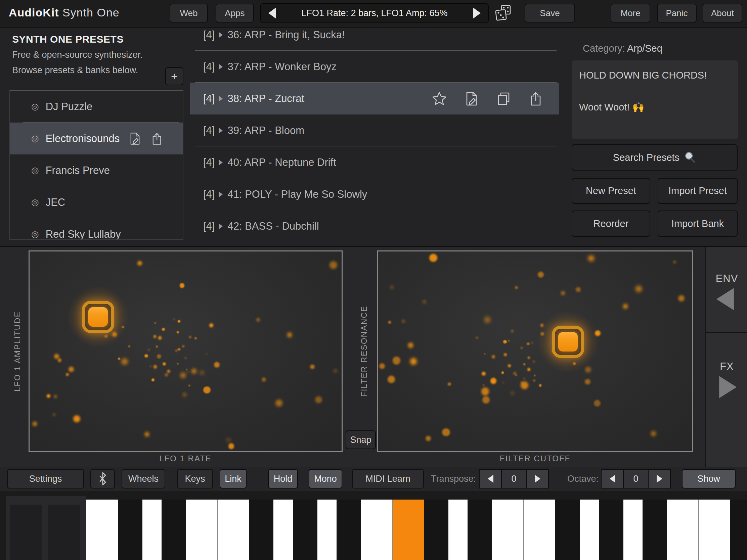  What do you see at coordinates (471, 99) in the screenshot?
I see `edit-preset-icon` at bounding box center [471, 99].